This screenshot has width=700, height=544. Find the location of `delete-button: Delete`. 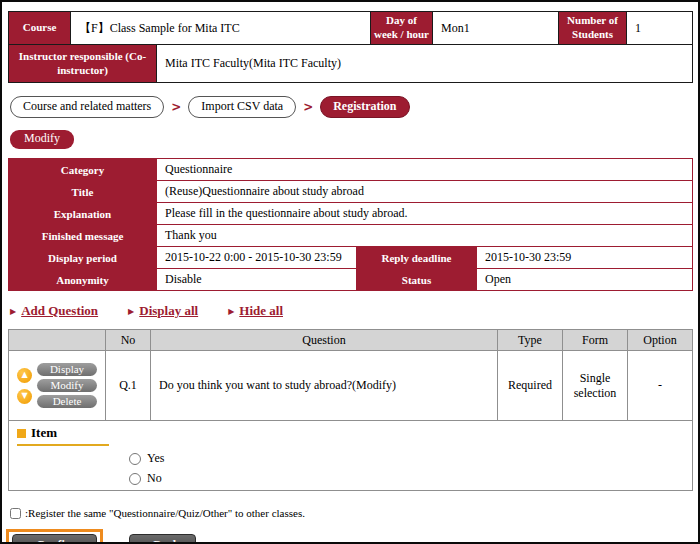

delete-button: Delete is located at coordinates (67, 402).